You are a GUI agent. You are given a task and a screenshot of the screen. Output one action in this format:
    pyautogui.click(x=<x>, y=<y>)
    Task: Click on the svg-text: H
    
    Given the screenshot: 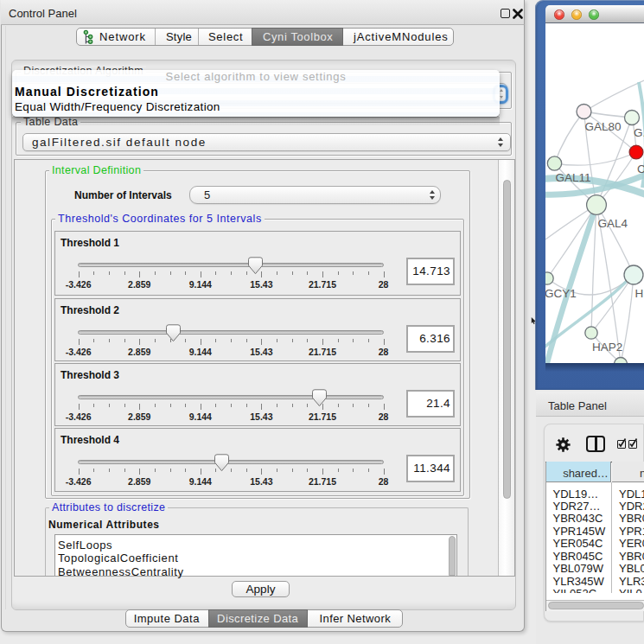 What is the action you would take?
    pyautogui.click(x=640, y=294)
    